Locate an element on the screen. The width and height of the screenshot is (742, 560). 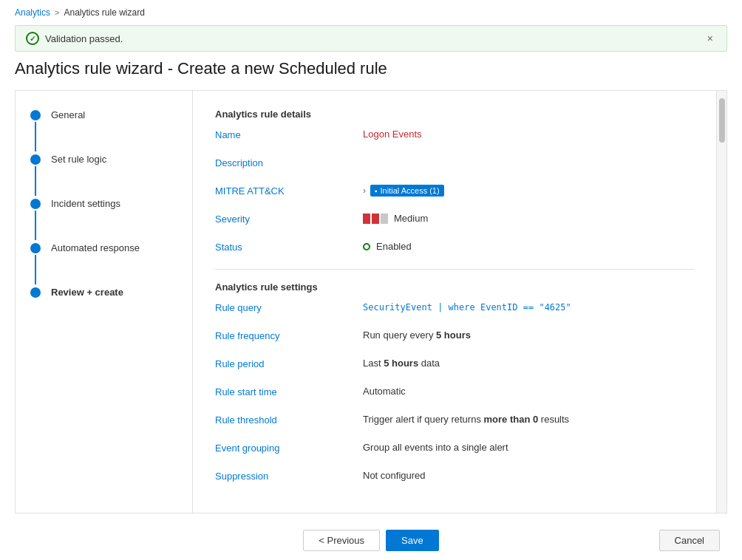
rule-query-value: SecurityEvent | where EventID == "4625" is located at coordinates (528, 307).